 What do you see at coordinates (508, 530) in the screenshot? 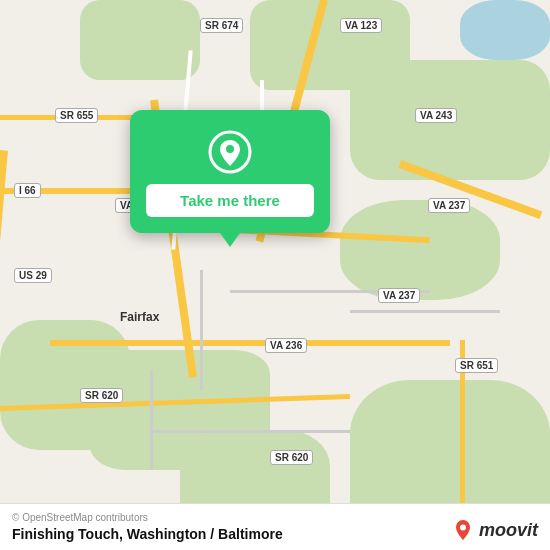
I see `moovit-text: moovit` at bounding box center [508, 530].